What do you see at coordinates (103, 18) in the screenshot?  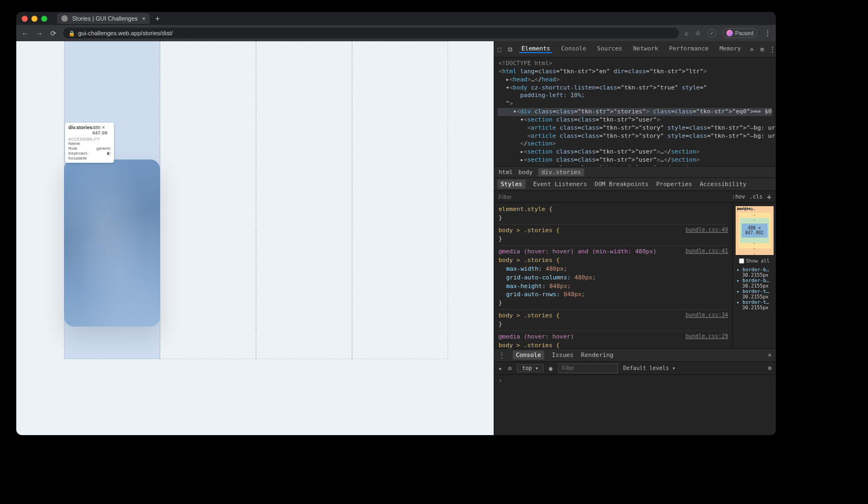 I see `browser-tab: Stories | GUI Challenges ×` at bounding box center [103, 18].